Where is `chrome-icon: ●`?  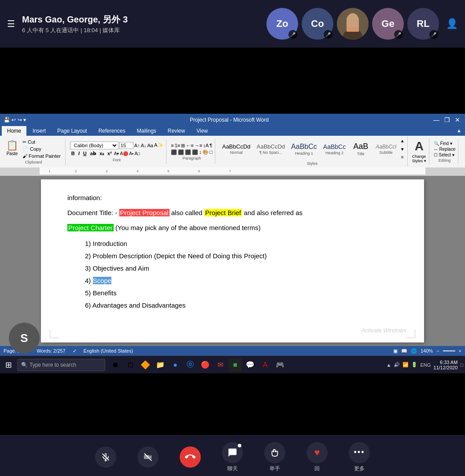 chrome-icon: ● is located at coordinates (175, 365).